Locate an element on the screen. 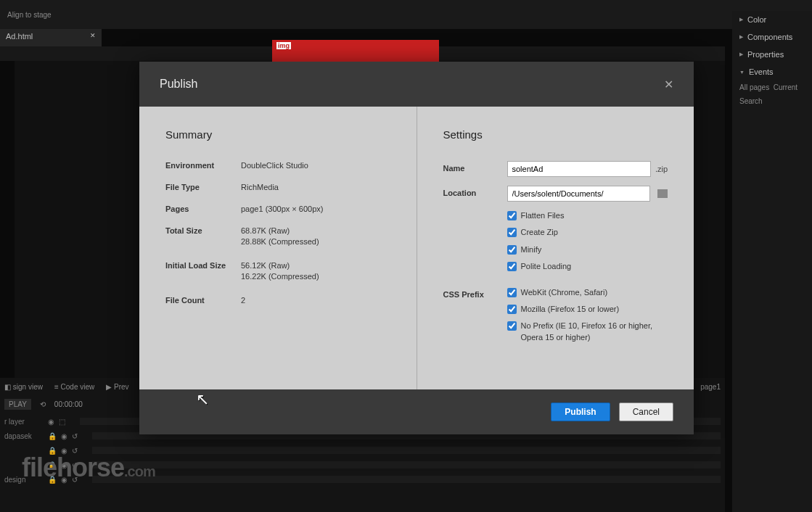 This screenshot has height=512, width=812. publish-button: Publish is located at coordinates (581, 412).